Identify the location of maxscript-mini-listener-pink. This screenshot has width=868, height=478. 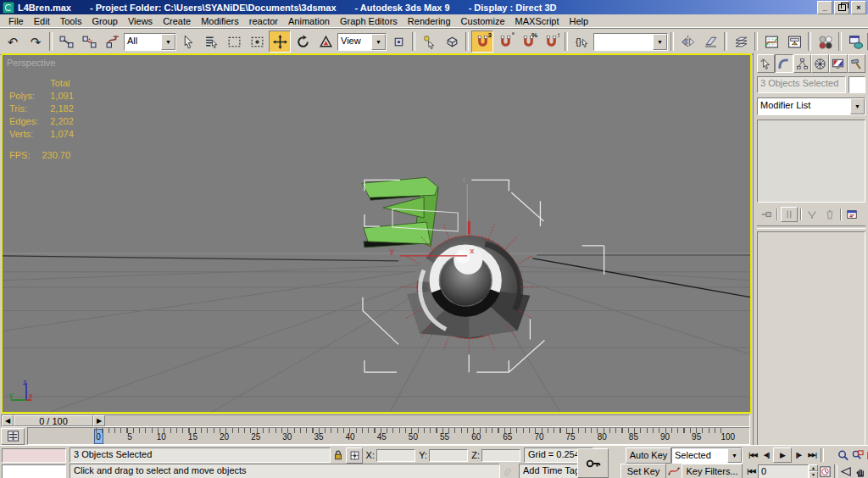
(34, 456).